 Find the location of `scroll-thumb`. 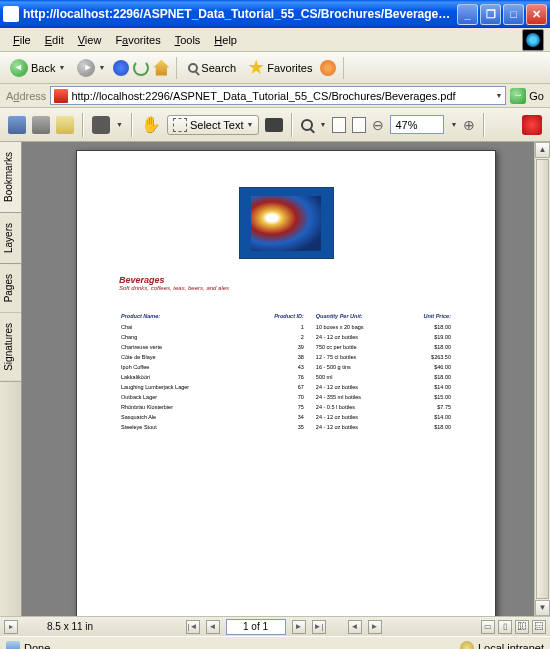

scroll-thumb is located at coordinates (542, 379).